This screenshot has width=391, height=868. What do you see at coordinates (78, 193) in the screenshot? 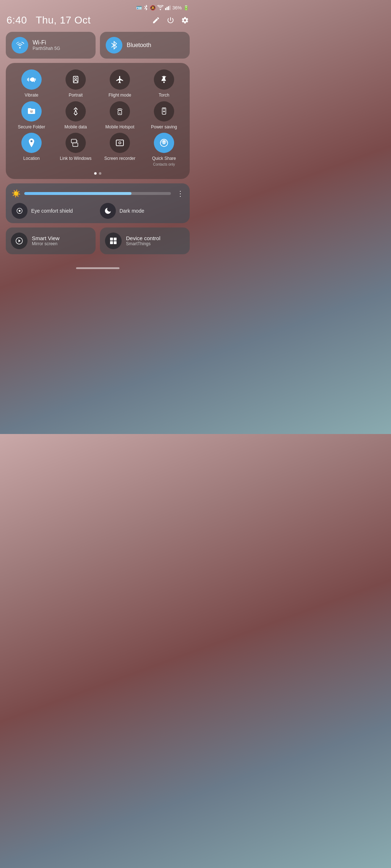
I see `brightness-fill` at bounding box center [78, 193].